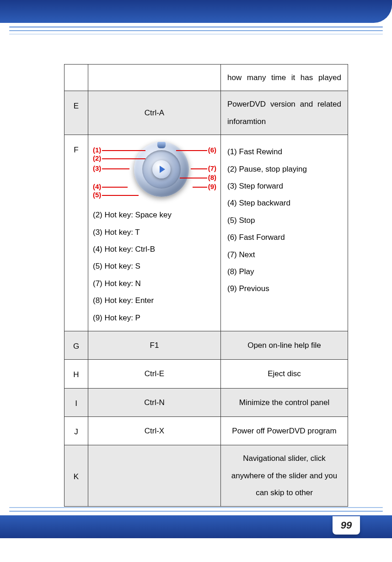 The height and width of the screenshot is (562, 392). I want to click on row-key: Ctrl-A, so click(155, 113).